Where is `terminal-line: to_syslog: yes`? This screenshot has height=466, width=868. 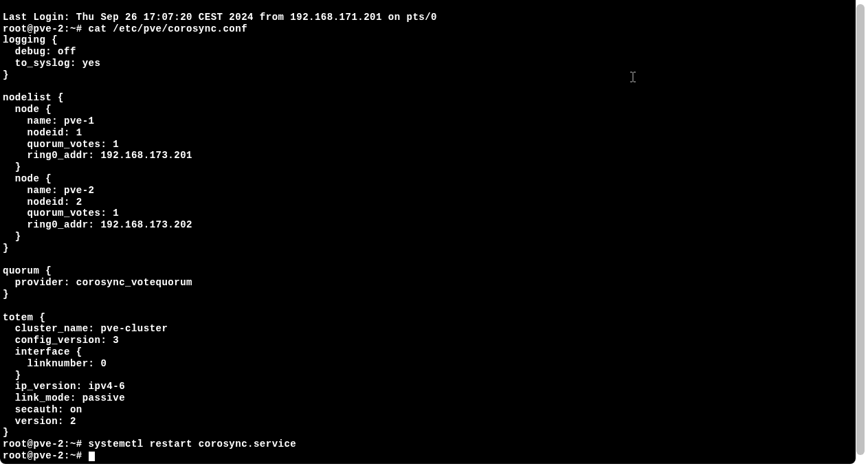 terminal-line: to_syslog: yes is located at coordinates (52, 63).